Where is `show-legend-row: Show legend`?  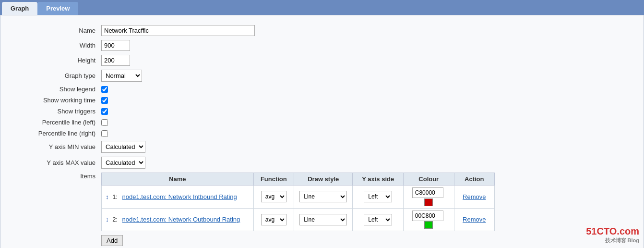 show-legend-row: Show legend is located at coordinates (322, 89).